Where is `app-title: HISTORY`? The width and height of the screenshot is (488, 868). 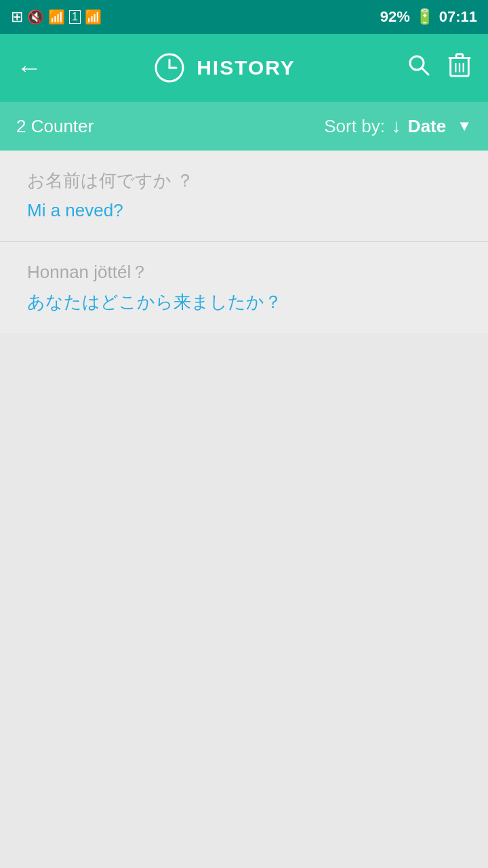
app-title: HISTORY is located at coordinates (246, 68).